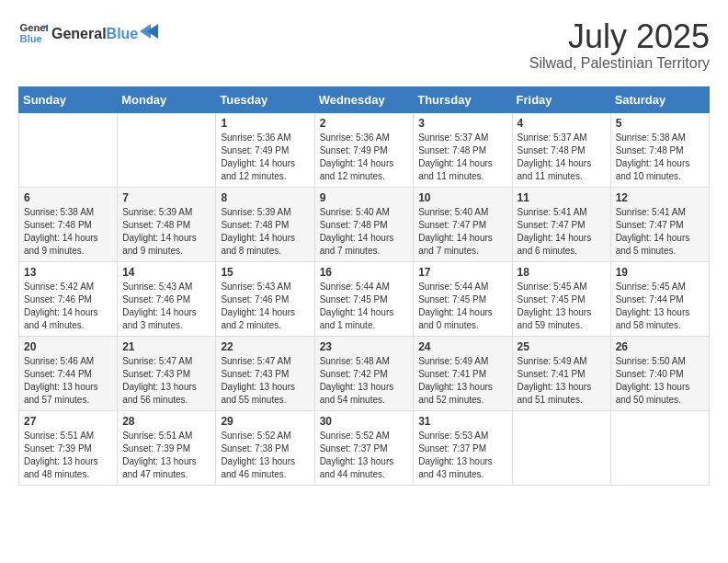 This screenshot has height=563, width=728. I want to click on calendar-cell: 18Sunrise: 5:45 AM Sunset: 7:45 PM Dayli…, so click(561, 298).